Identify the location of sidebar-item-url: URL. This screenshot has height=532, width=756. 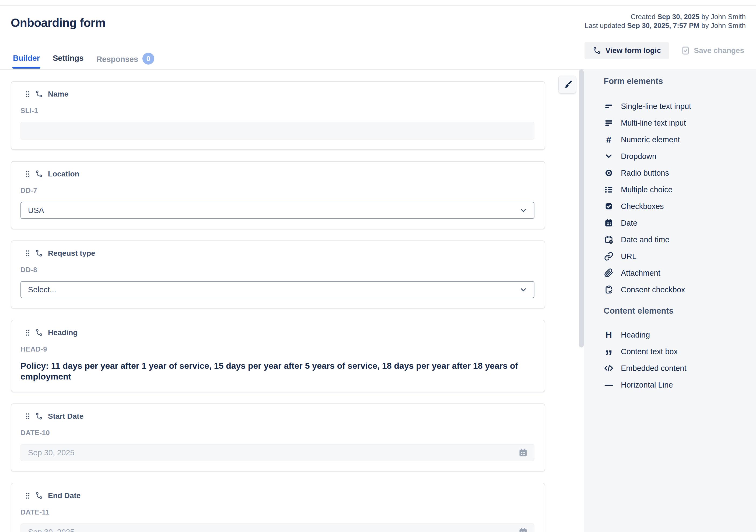
(677, 256).